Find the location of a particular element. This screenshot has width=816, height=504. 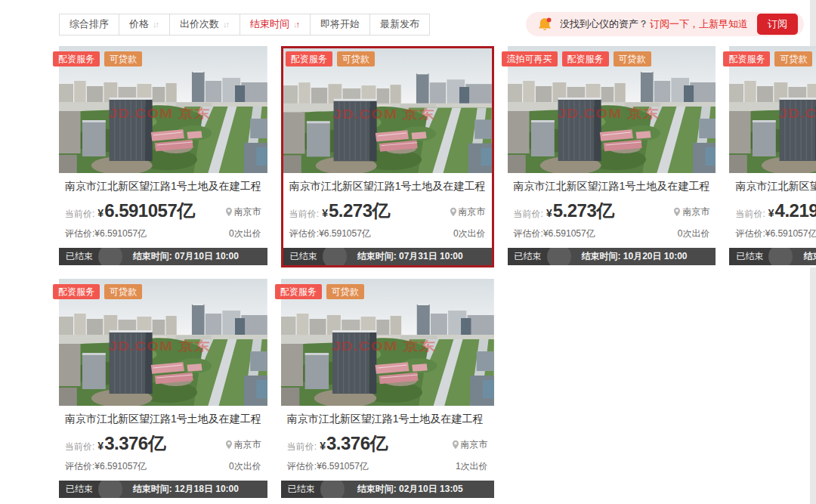

subscribe-banner: 没找到心仪的资产？ 订阅一下，上新早知道 订阅 is located at coordinates (665, 24).